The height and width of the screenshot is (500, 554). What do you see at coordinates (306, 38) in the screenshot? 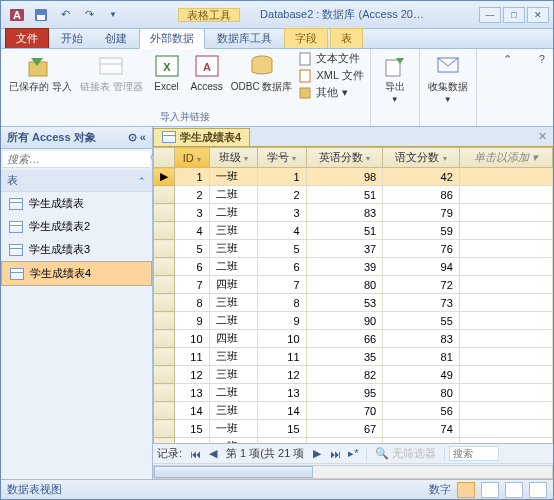
I see `tab-fields: 字段` at bounding box center [306, 38].